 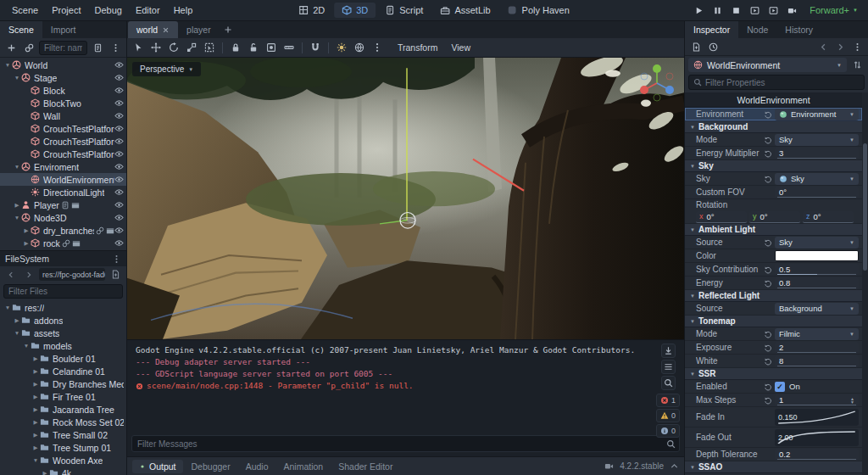 I want to click on bottom-tab-output: Output, so click(x=158, y=467).